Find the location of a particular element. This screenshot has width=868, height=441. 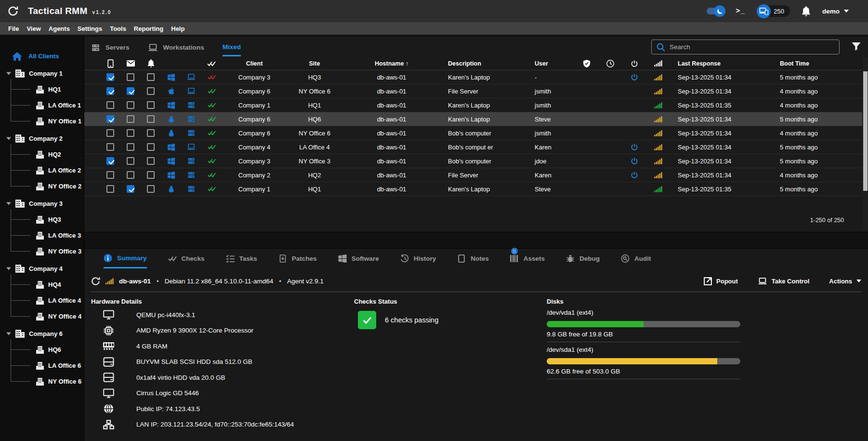

detail-tab-checks: Checks is located at coordinates (186, 258).